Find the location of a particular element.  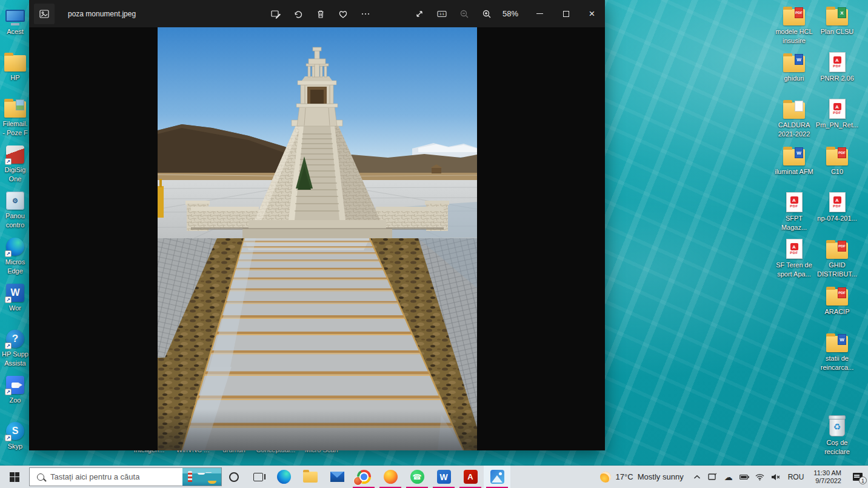

tray-battery is located at coordinates (744, 476).